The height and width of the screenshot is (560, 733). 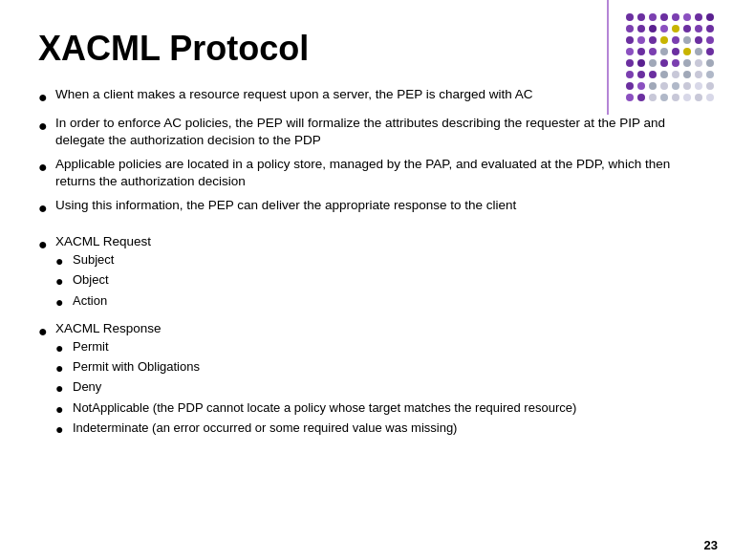 I want to click on decorative-dot-grid, so click(x=673, y=60).